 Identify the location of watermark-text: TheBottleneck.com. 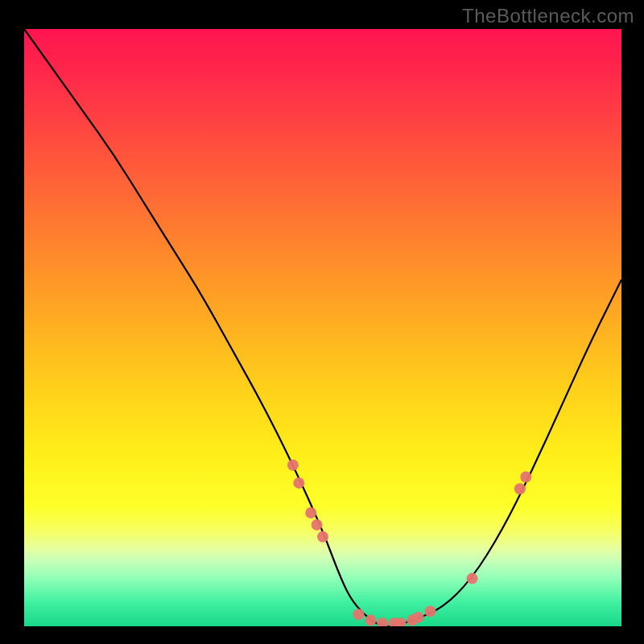
(548, 16).